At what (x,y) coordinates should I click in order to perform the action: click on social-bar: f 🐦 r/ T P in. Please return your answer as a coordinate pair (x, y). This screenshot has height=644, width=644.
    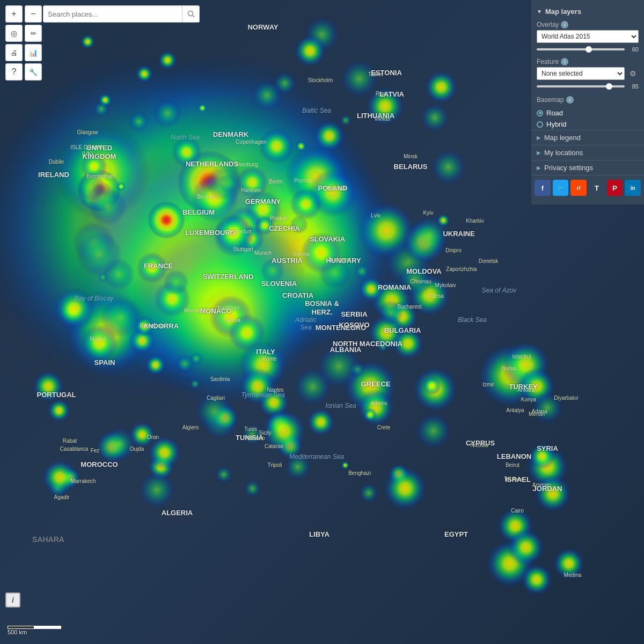
    Looking at the image, I should click on (588, 188).